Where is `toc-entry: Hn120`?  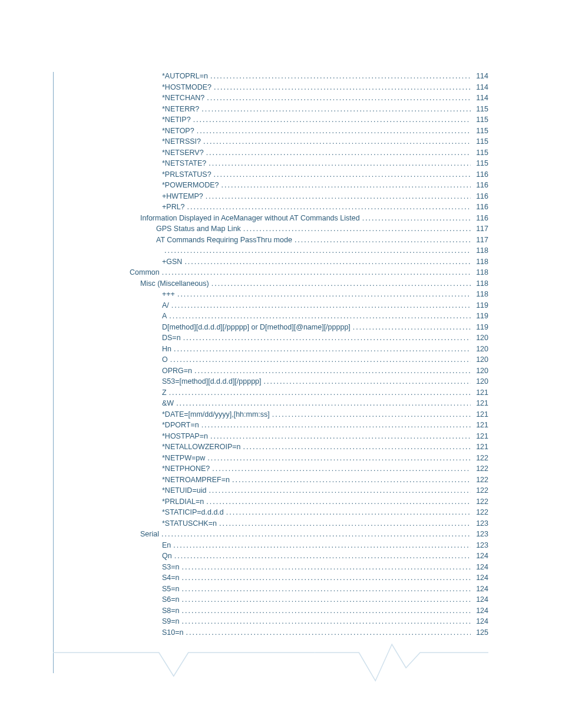
toc-entry: Hn120 is located at coordinates (325, 349).